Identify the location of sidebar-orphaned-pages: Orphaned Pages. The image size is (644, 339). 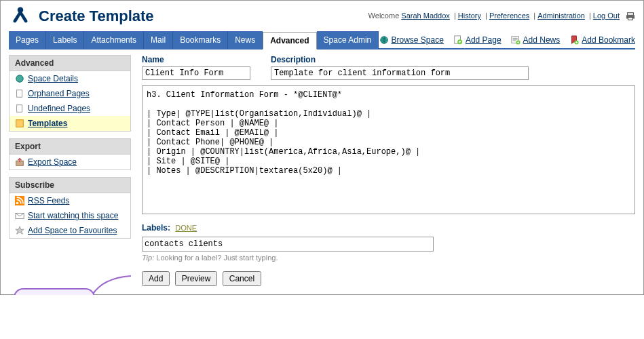
(70, 94).